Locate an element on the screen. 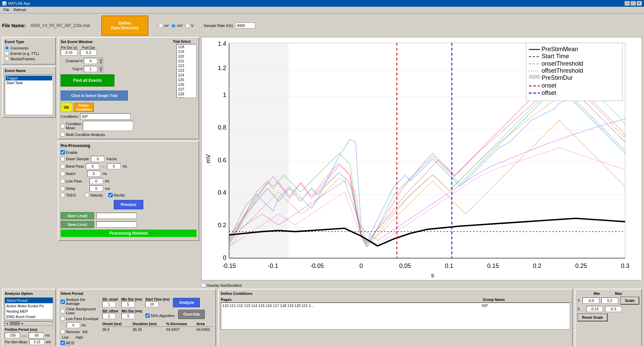  mcd-checkbox-label: MCD is located at coordinates (67, 343).